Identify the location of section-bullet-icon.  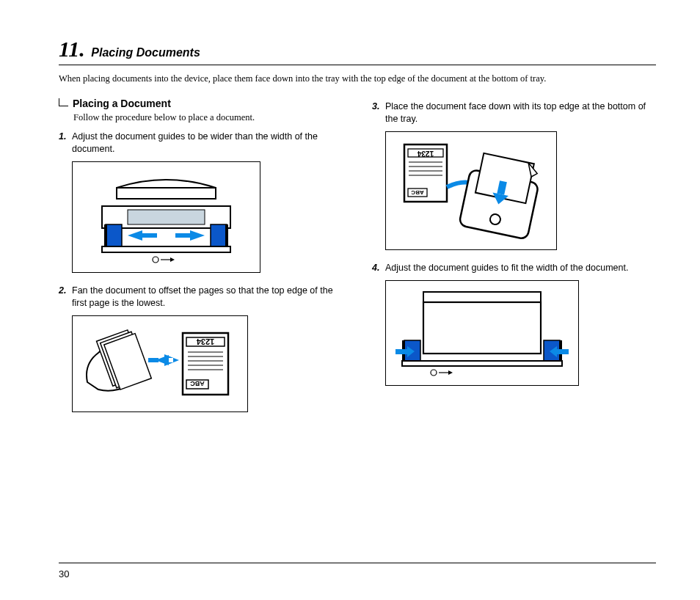
(63, 103).